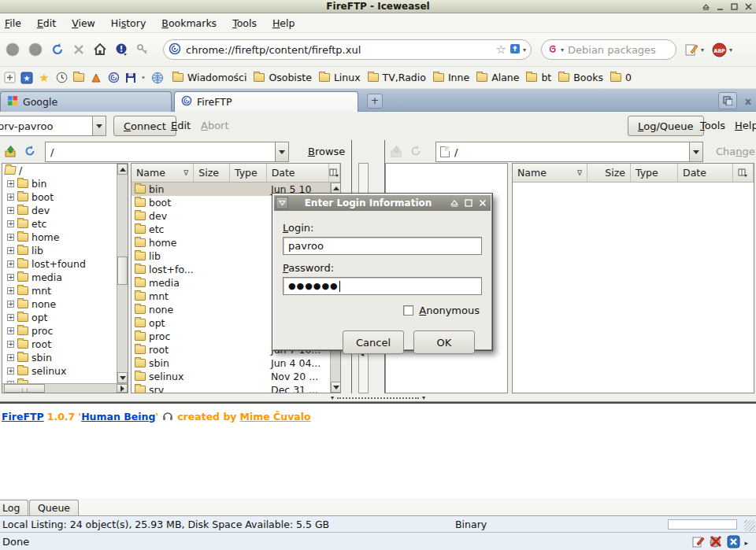  Describe the element at coordinates (747, 543) in the screenshot. I see `statusbar-expand-icon: ▸` at that location.